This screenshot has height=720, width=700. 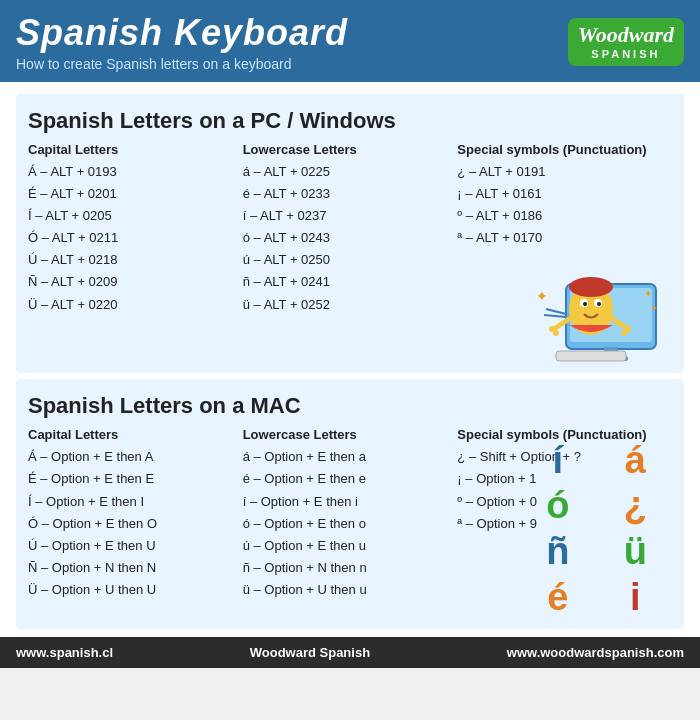 I want to click on pc-capital-col: Capital Letters Á – ALT + 0193É – ALT + …, so click(x=136, y=250).